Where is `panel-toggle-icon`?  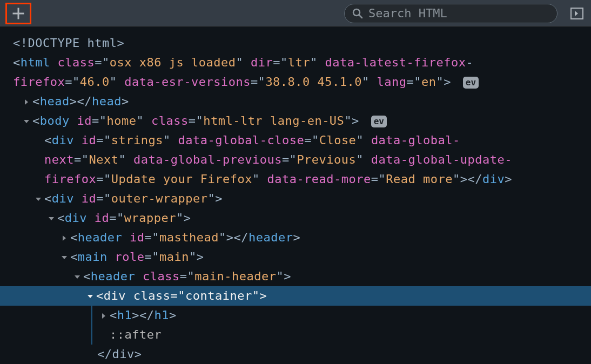 panel-toggle-icon is located at coordinates (577, 14).